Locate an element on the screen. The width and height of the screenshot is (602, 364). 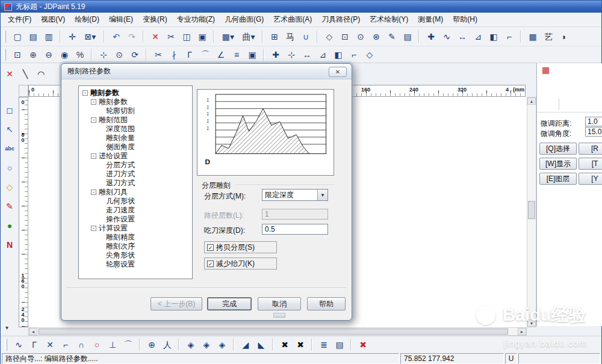
dialog-titlebar: 雕刻路径参数 is located at coordinates (206, 72).